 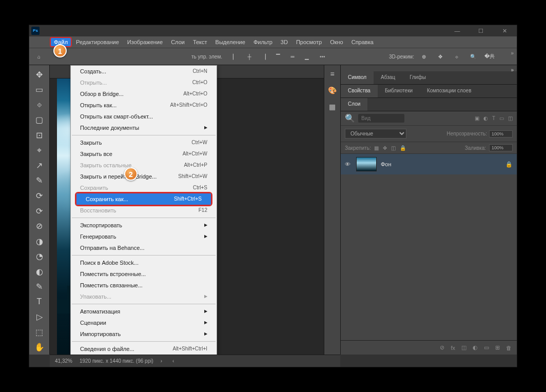 I want to click on menu-edit: Редактирование, so click(x=98, y=42).